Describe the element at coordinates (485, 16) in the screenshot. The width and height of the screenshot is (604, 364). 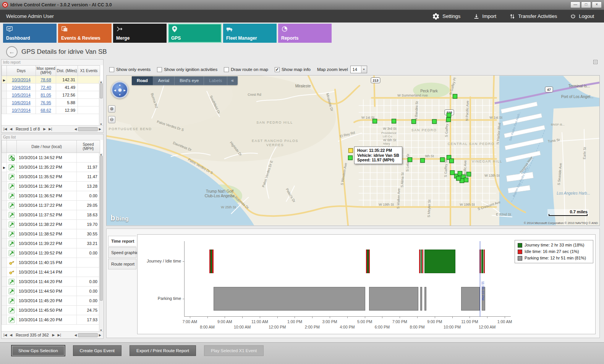
I see `import-button: Import` at that location.